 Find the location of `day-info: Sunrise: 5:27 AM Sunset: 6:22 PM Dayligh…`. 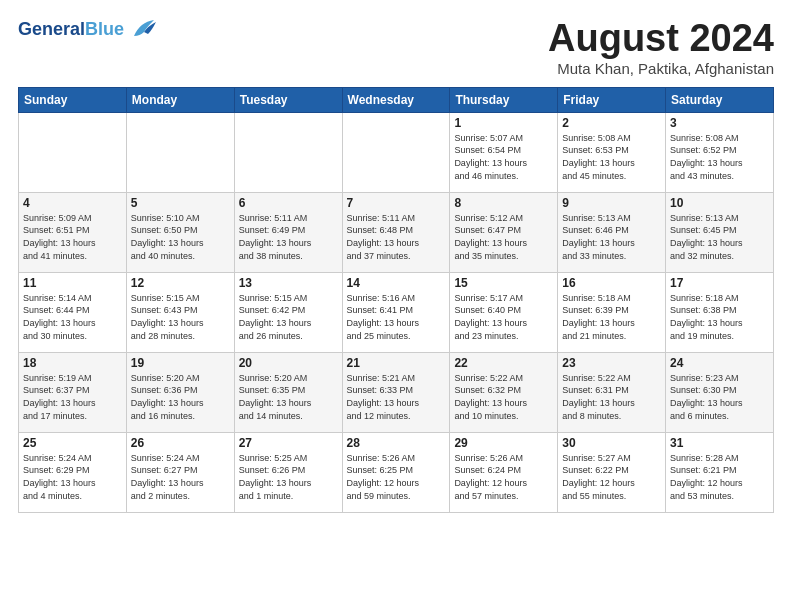

day-info: Sunrise: 5:27 AM Sunset: 6:22 PM Dayligh… is located at coordinates (612, 477).